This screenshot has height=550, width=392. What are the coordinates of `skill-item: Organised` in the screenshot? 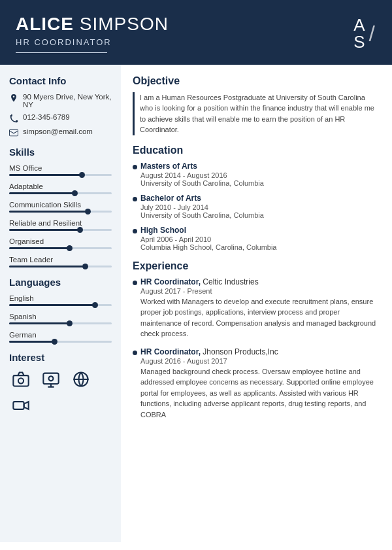 It's located at (60, 243).